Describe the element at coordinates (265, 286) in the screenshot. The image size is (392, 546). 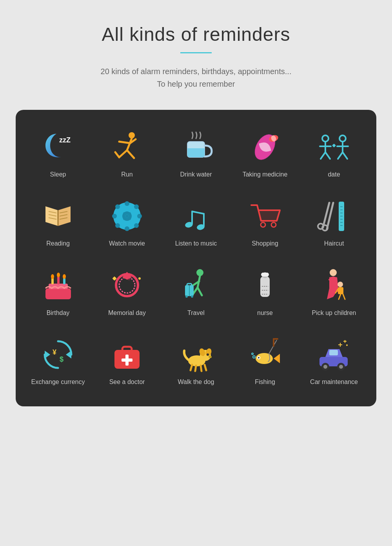
I see `nurse-icon` at that location.